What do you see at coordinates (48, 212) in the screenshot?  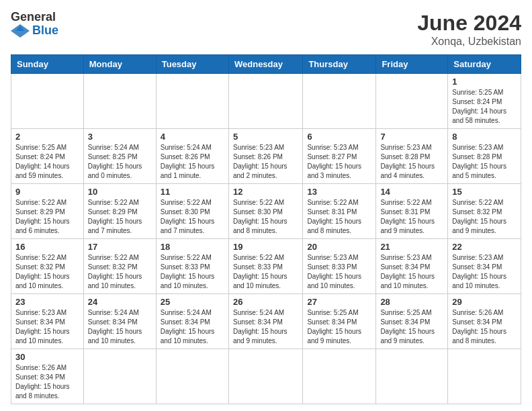 I see `table-row: 9Sunrise: 5:22 AM Sunset: 8:29 PM Daylig…` at bounding box center [48, 212].